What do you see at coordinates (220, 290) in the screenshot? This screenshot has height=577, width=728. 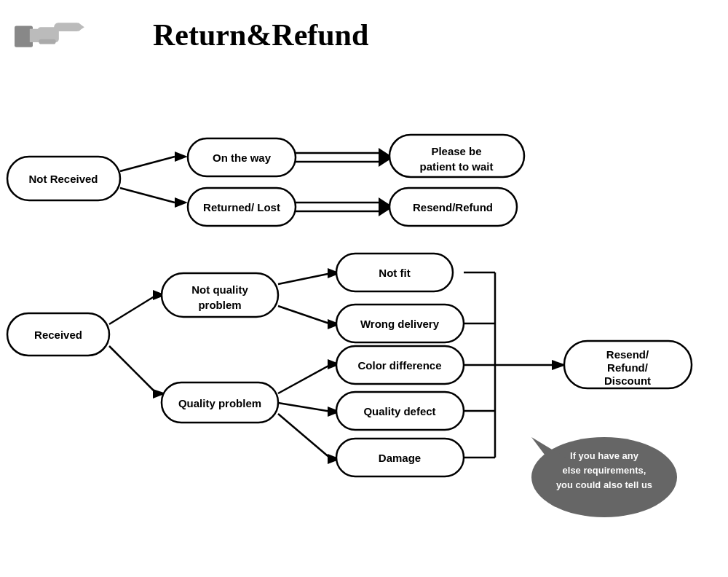 I see `not-quality-problem-label: Not quality` at bounding box center [220, 290].